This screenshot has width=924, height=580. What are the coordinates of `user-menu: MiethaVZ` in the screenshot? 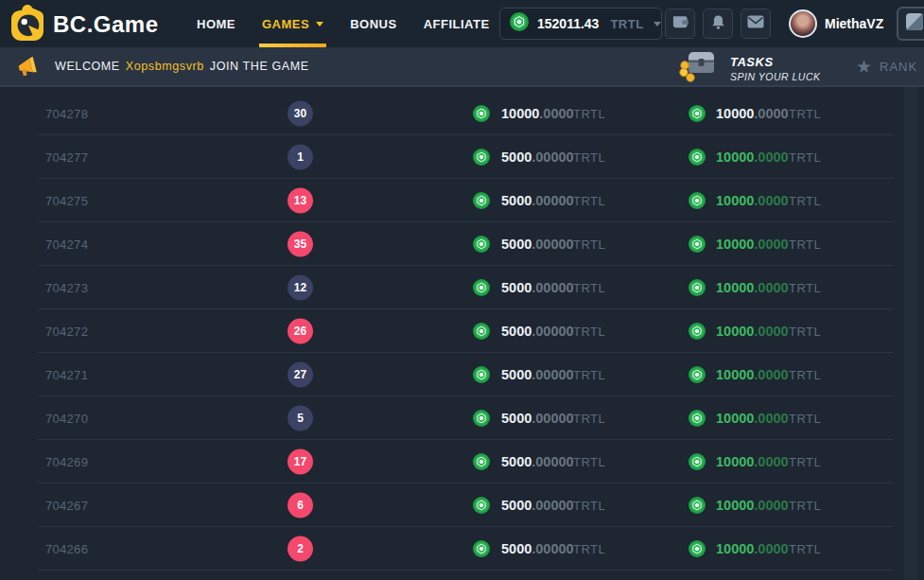 It's located at (847, 24).